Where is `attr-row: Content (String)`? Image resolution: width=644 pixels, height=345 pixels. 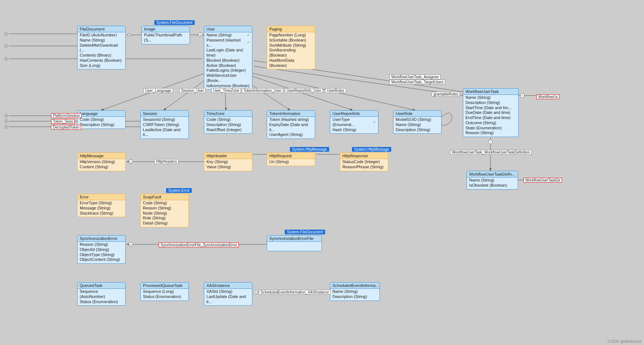
attr-row: Content (String) is located at coordinates (101, 167).